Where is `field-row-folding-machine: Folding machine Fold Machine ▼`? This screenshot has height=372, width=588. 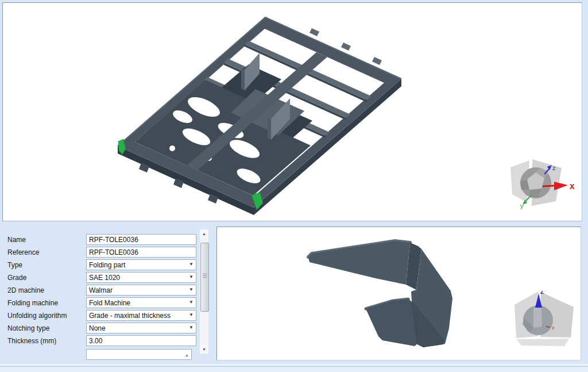 field-row-folding-machine: Folding machine Fold Machine ▼ is located at coordinates (107, 304).